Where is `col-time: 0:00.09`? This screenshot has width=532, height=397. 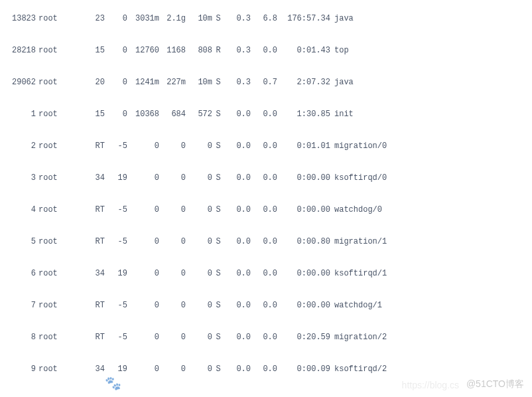
col-time: 0:00.09 is located at coordinates (304, 369).